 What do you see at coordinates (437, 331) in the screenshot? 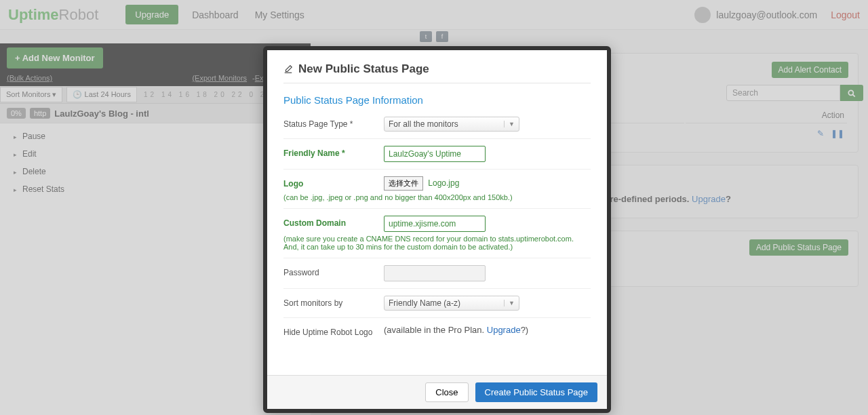
I see `row-hide-logo: Hide Uptime Robot Logo (available in the…` at bounding box center [437, 331].